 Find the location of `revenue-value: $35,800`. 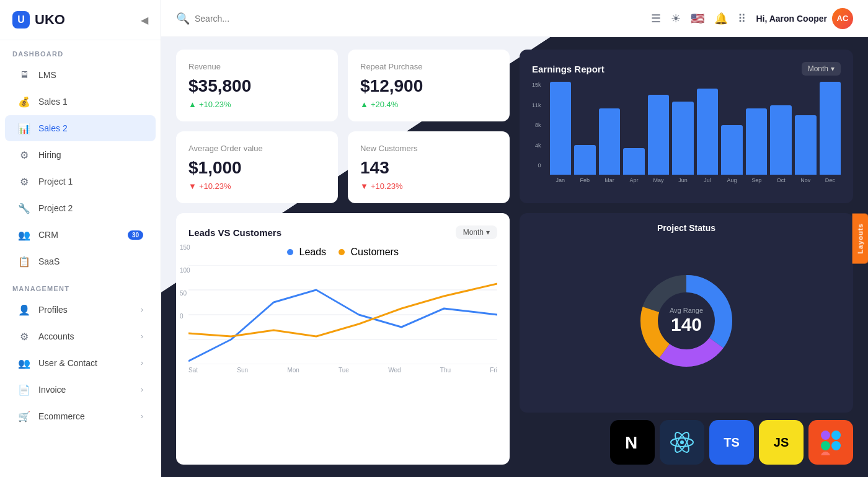

revenue-value: $35,800 is located at coordinates (257, 86).